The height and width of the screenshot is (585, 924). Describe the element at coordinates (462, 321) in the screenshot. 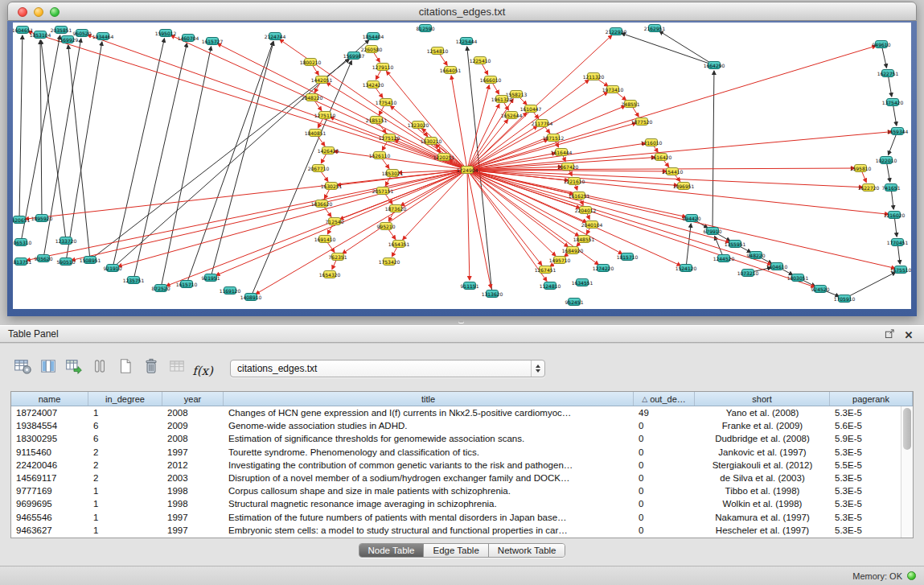

I see `splitter-handle` at that location.